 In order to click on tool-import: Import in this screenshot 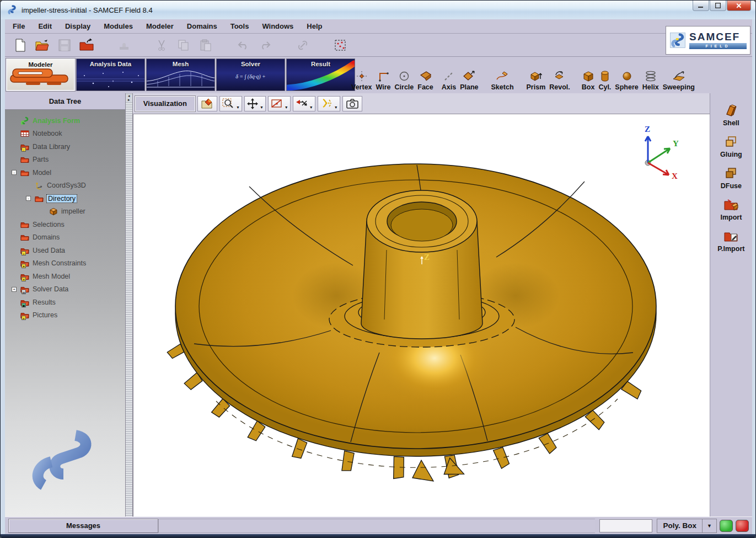, I will do `click(731, 210)`.